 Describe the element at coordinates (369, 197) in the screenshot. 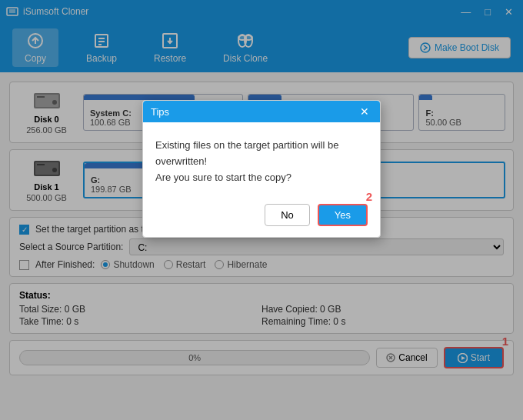

I see `modal-badge2: 2` at that location.